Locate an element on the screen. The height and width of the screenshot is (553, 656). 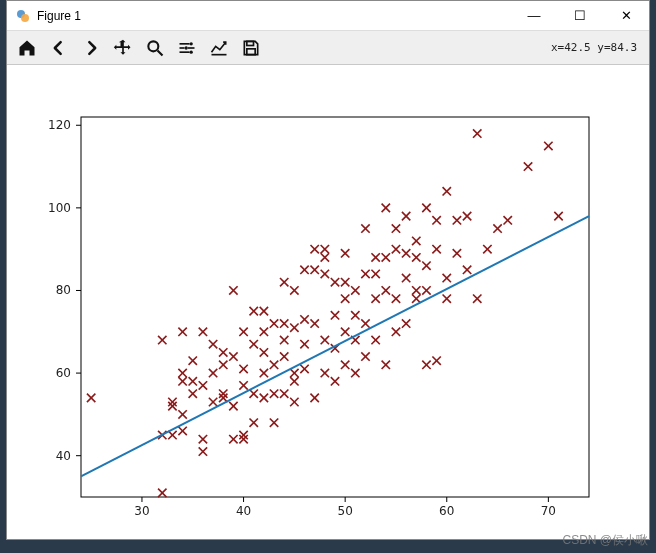
app-icon is located at coordinates (23, 16).